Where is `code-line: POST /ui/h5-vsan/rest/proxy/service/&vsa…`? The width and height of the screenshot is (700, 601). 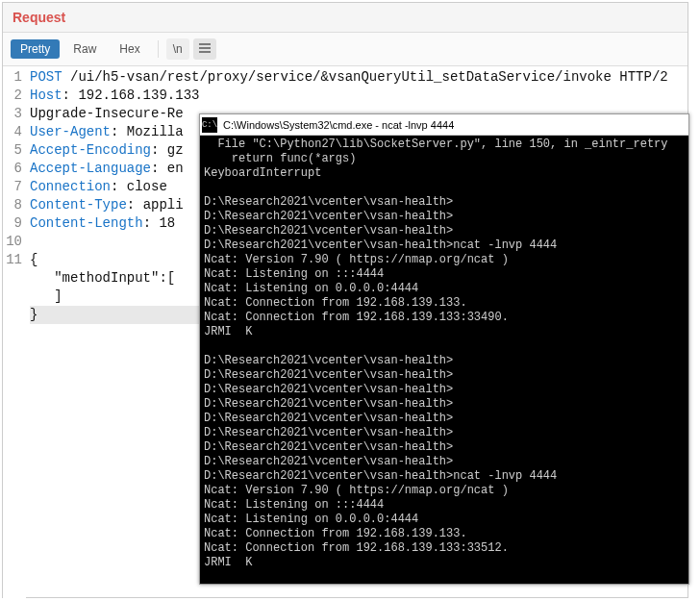 code-line: POST /ui/h5-vsan/rest/proxy/service/&vsa… is located at coordinates (359, 77).